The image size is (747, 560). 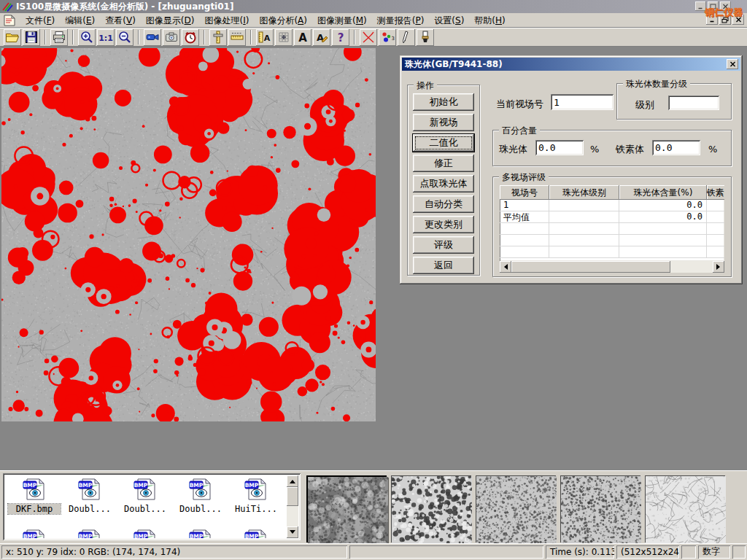 I want to click on measure-text-icon: A, so click(x=265, y=38).